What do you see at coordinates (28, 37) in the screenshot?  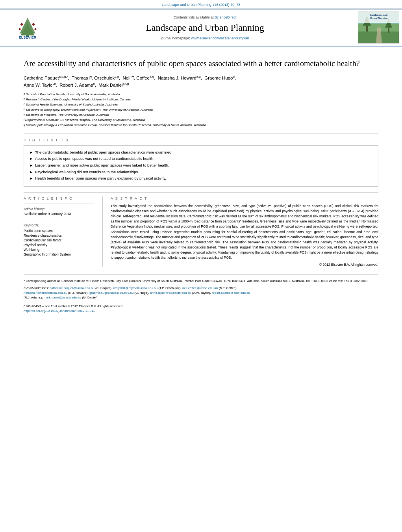 I see `svg-text: ELSEVIER` at bounding box center [28, 37].